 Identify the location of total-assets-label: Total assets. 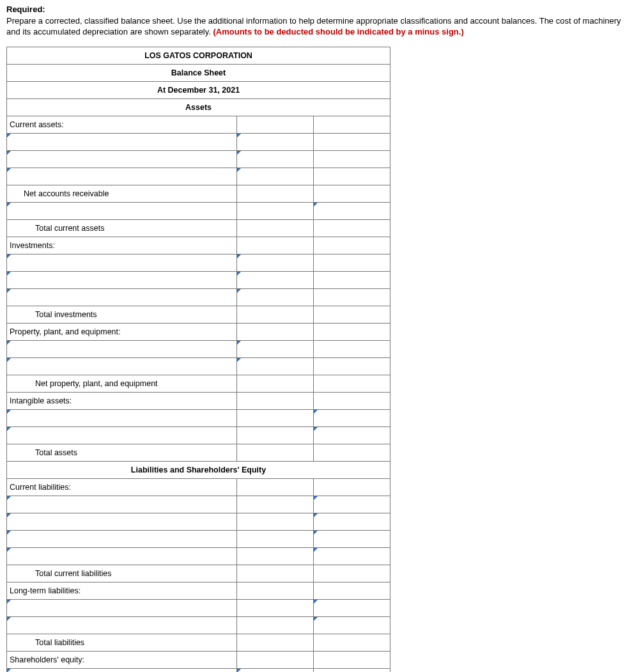
(122, 453).